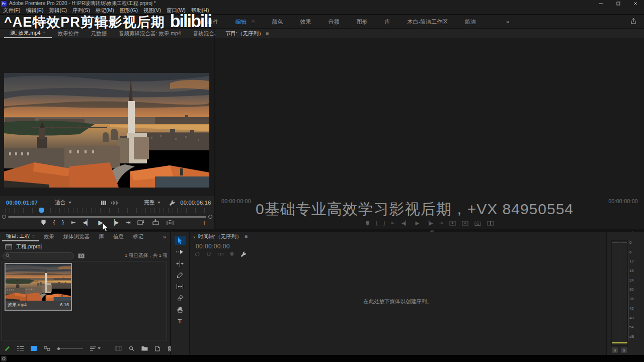 This screenshot has height=362, width=644. Describe the element at coordinates (601, 4) in the screenshot. I see `minimize-button` at that location.